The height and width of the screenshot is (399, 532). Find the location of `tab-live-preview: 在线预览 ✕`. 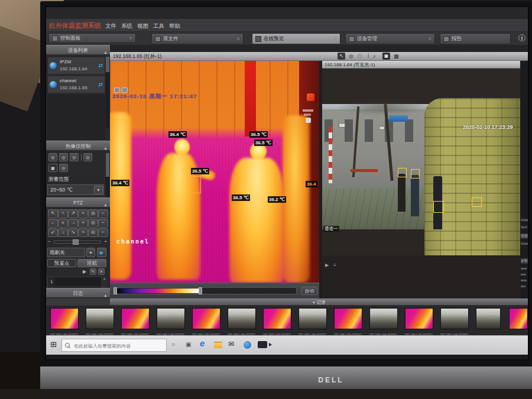

tab-live-preview: 在线预览 ✕ is located at coordinates (296, 39).